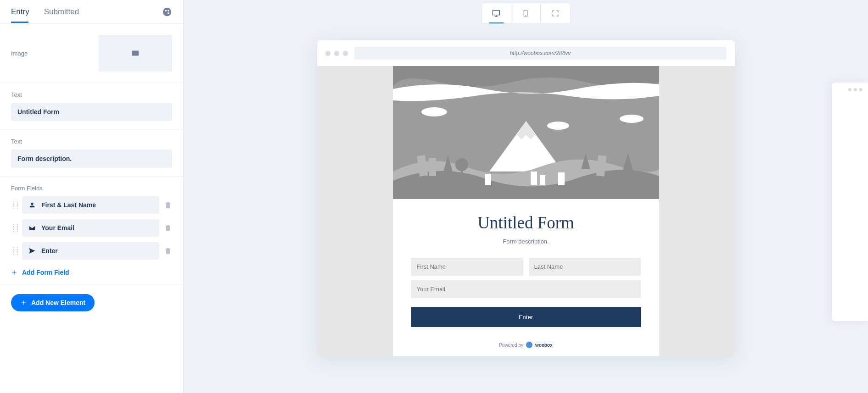 This screenshot has width=868, height=393. Describe the element at coordinates (92, 159) in the screenshot. I see `text2-value: Form description.` at that location.